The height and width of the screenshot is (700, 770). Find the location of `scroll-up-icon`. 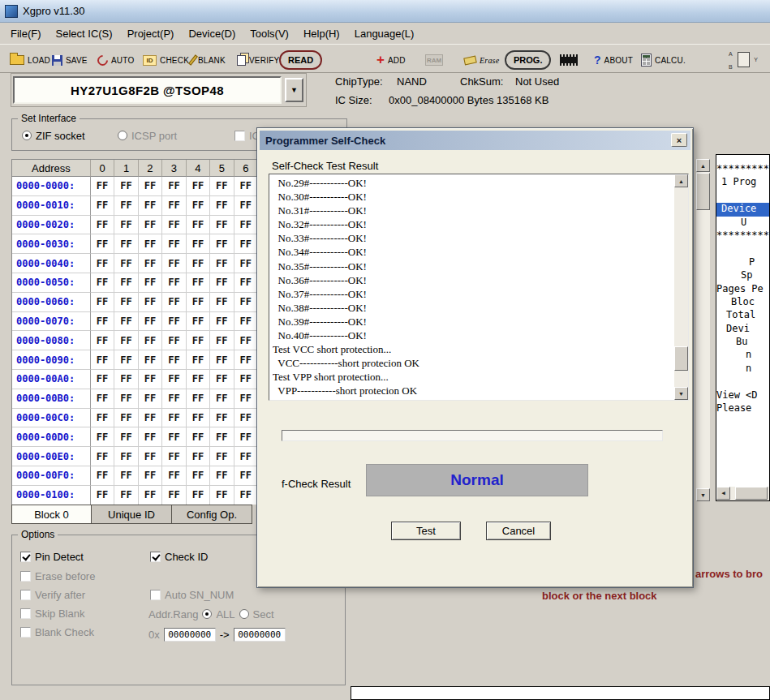

scroll-up-icon is located at coordinates (682, 181).